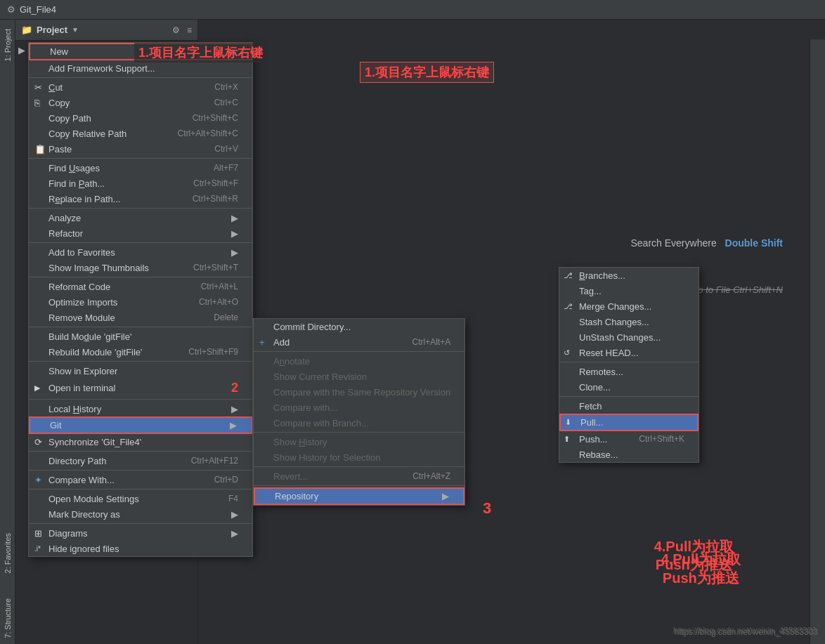 The image size is (825, 644). Describe the element at coordinates (568, 275) in the screenshot. I see `branches-icon: ⎇` at that location.